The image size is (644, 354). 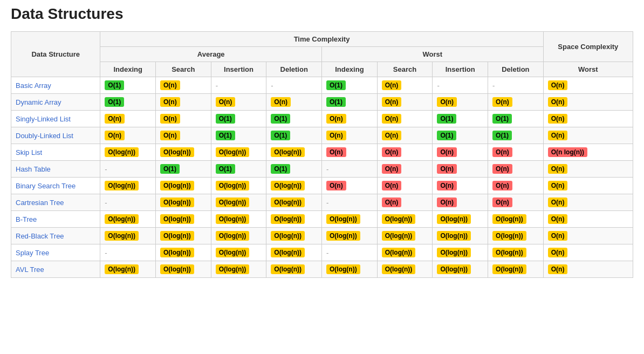 I want to click on ds-name: Binary Search Tree, so click(x=56, y=186).